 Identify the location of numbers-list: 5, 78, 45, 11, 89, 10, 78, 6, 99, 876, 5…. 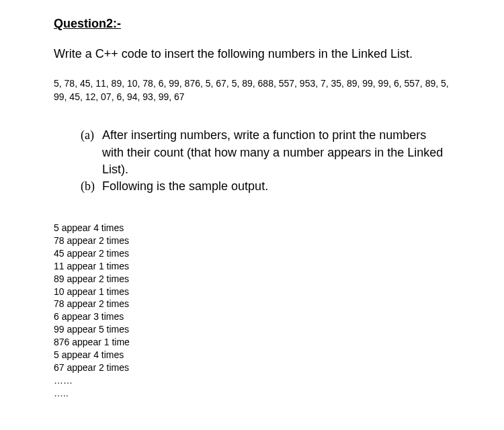
(252, 90).